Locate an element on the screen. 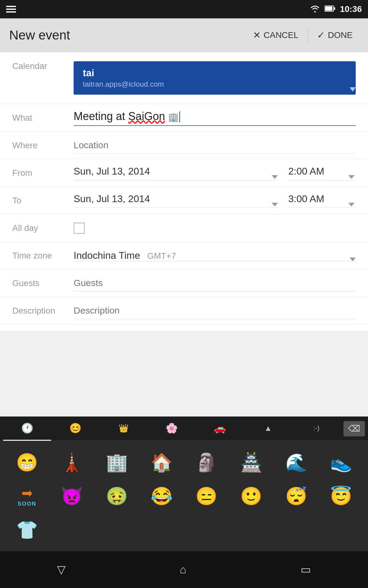 Image resolution: width=368 pixels, height=588 pixels. emoji-building: 🏢 is located at coordinates (174, 117).